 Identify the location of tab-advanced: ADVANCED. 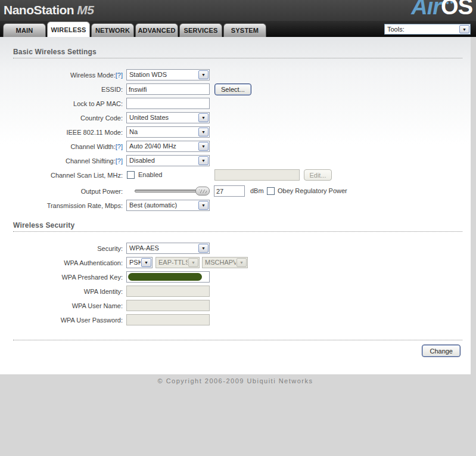
(157, 30).